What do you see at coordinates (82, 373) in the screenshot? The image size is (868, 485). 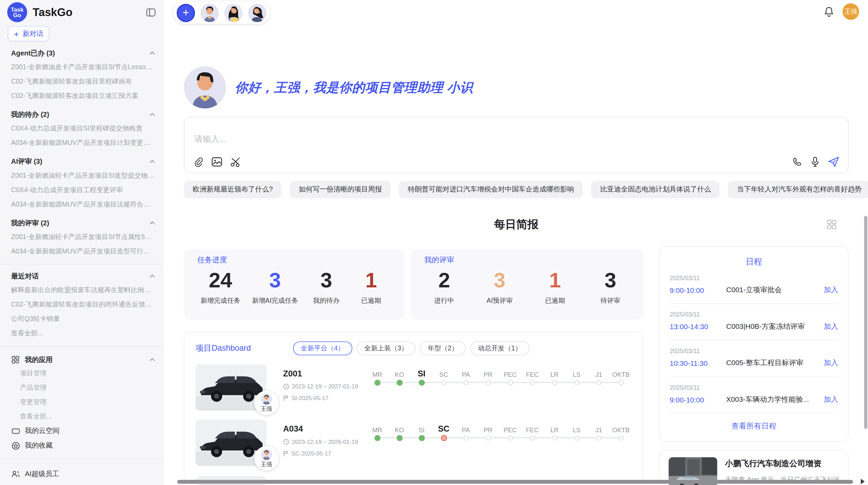 I see `sidebar-item: 项目管理` at bounding box center [82, 373].